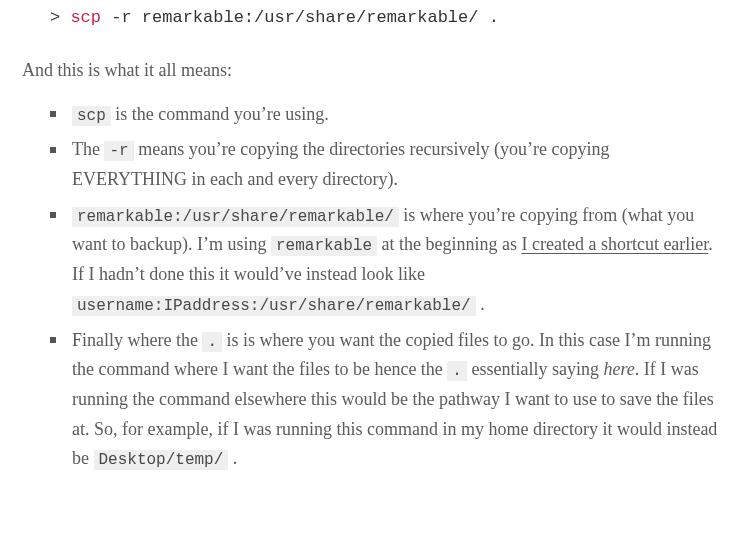 The width and height of the screenshot is (750, 543). What do you see at coordinates (375, 71) in the screenshot?
I see `intro-text: And this is what it all means:` at bounding box center [375, 71].